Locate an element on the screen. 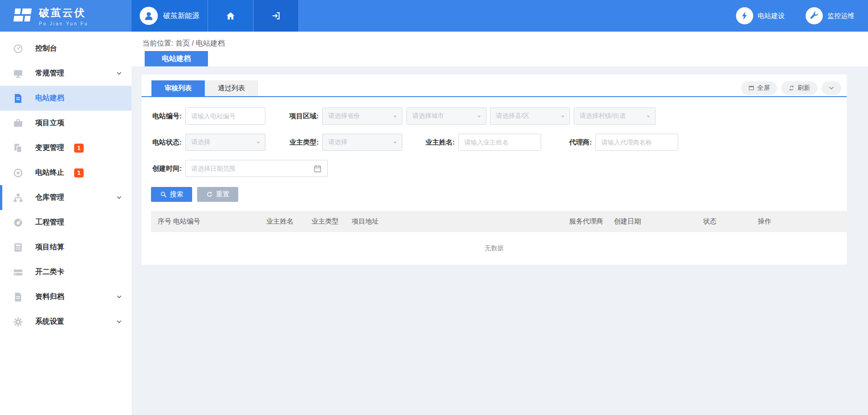 This screenshot has height=415, width=868. notification-badge: 1 is located at coordinates (79, 148).